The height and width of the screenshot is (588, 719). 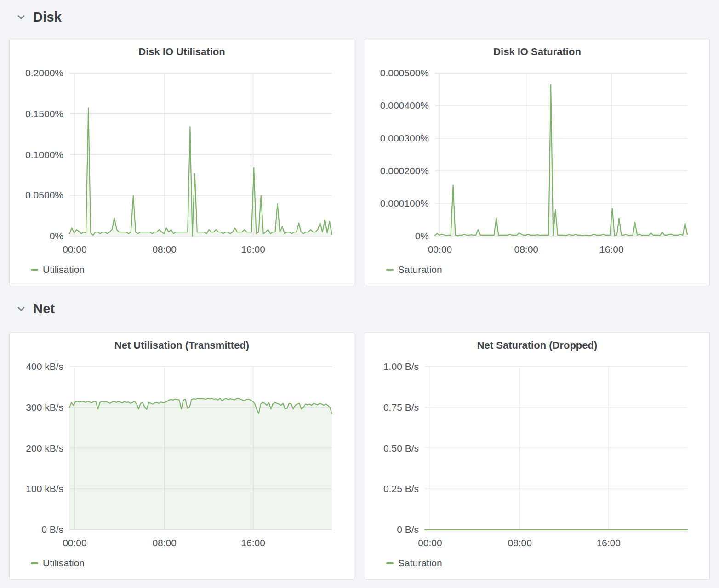 I want to click on svg-text: 0.000400%, so click(x=405, y=106).